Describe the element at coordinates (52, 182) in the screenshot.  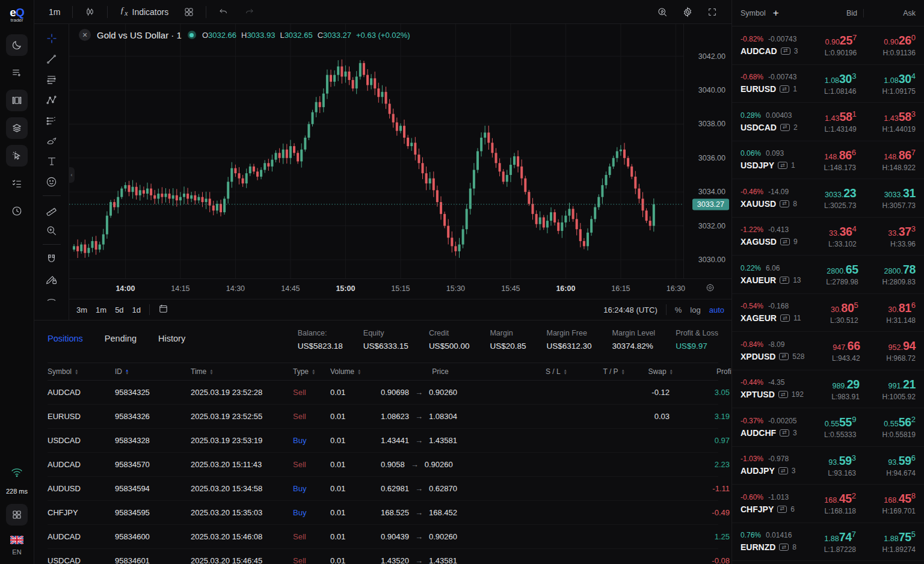
I see `emoji-tool-icon` at that location.